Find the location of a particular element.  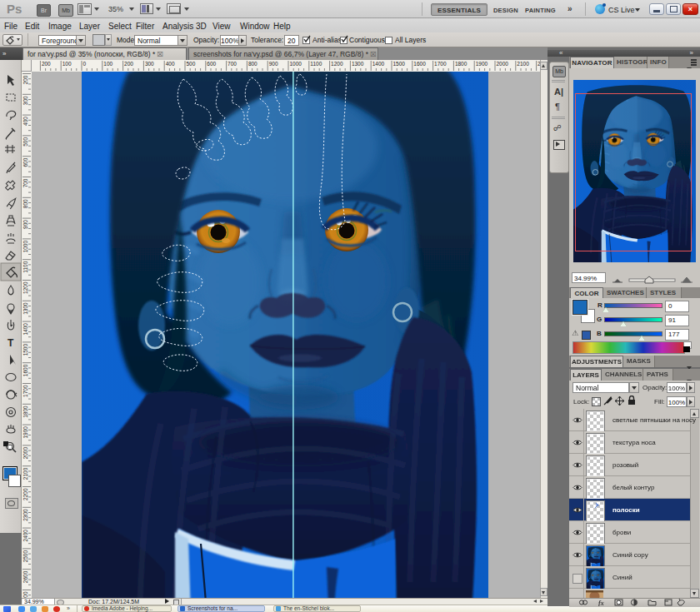

svg-text: 2400 is located at coordinates (25, 536).